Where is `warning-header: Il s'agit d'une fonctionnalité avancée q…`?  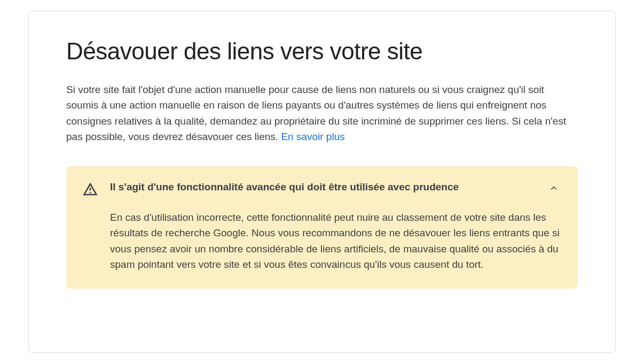 warning-header: Il s'agit d'une fonctionnalité avancée q… is located at coordinates (336, 189).